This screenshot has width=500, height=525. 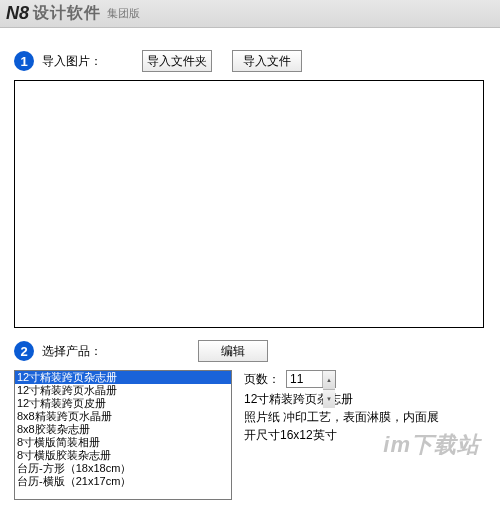 What do you see at coordinates (329, 399) in the screenshot?
I see `spinner-down-icon: ▼` at bounding box center [329, 399].